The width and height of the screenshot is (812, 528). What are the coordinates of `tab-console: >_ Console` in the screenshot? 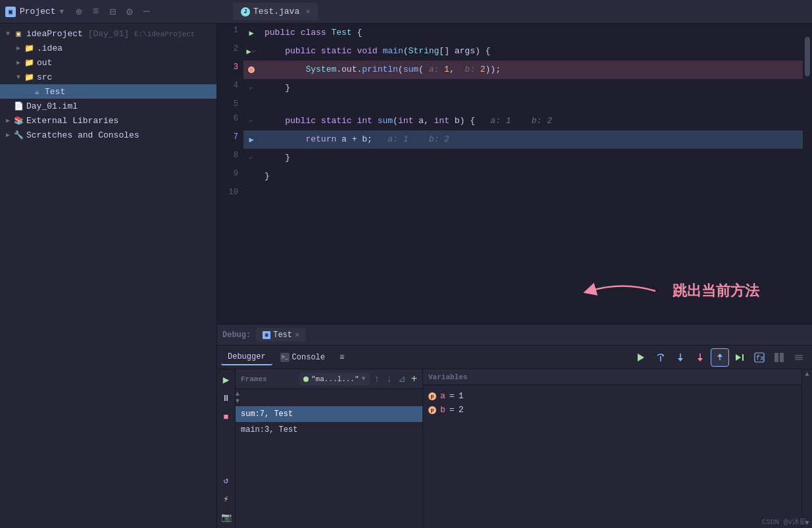 It's located at (303, 357).